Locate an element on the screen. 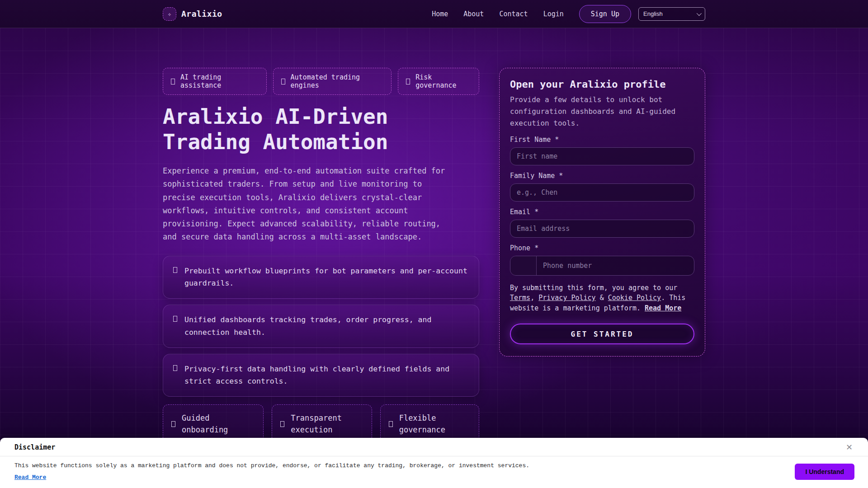 The height and width of the screenshot is (488, 868). sparkle-icon: ✧ is located at coordinates (170, 14).